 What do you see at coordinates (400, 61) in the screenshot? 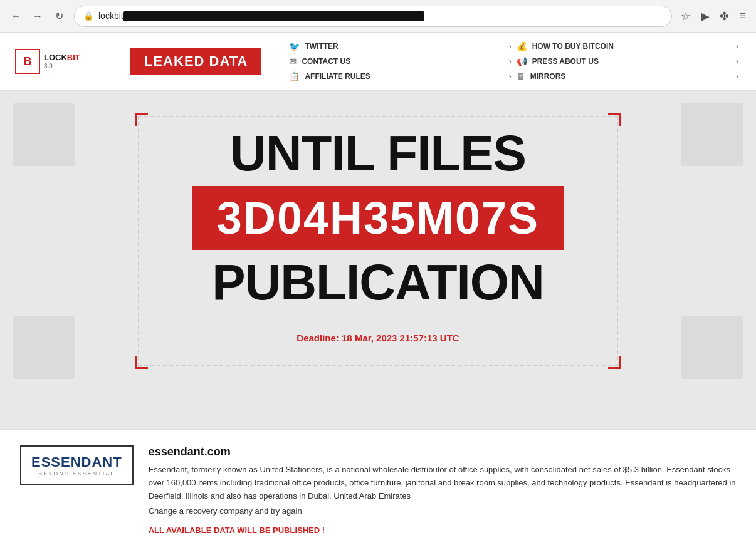
I see `nav-column-1: 🐦 TWITTER › ✉ CONTACT US › 📋 AFFILIATE R…` at bounding box center [400, 61].